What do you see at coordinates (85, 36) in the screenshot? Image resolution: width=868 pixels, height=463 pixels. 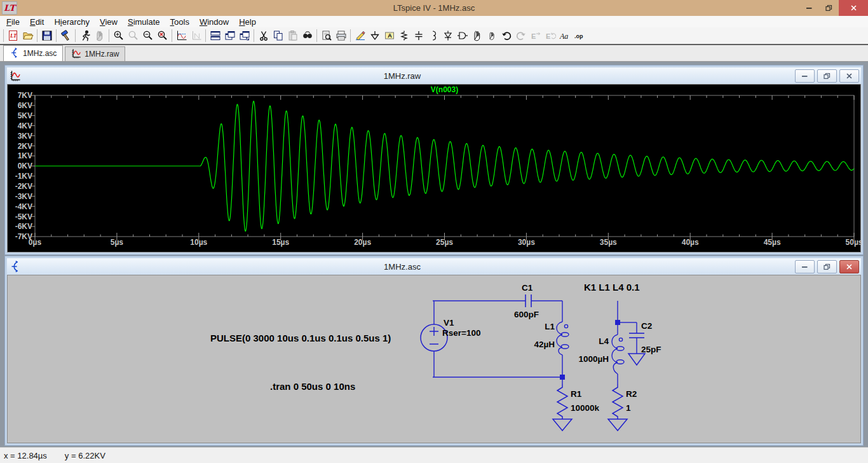 I see `toolbar-run-button` at bounding box center [85, 36].